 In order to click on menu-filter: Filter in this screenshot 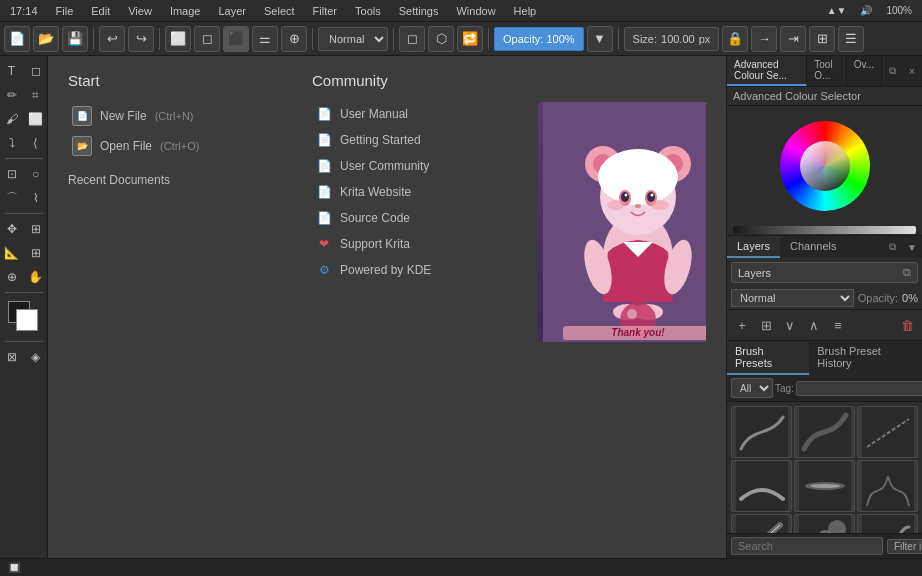, I will do `click(325, 11)`.